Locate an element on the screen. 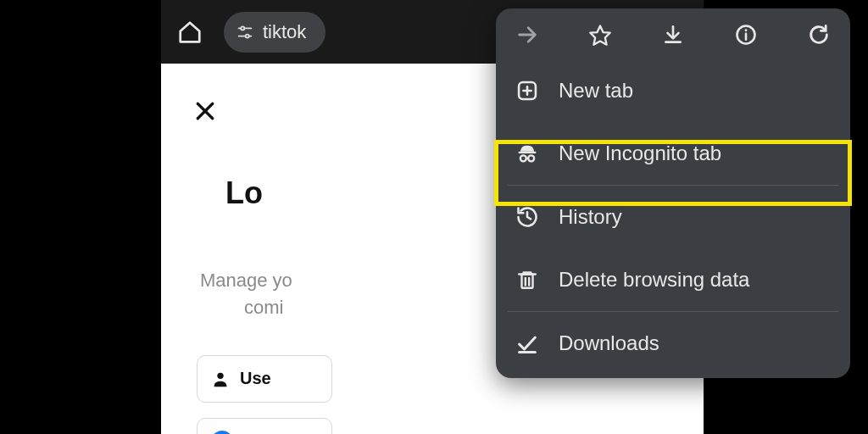 This screenshot has height=434, width=868. menu-item-label: History is located at coordinates (590, 217).